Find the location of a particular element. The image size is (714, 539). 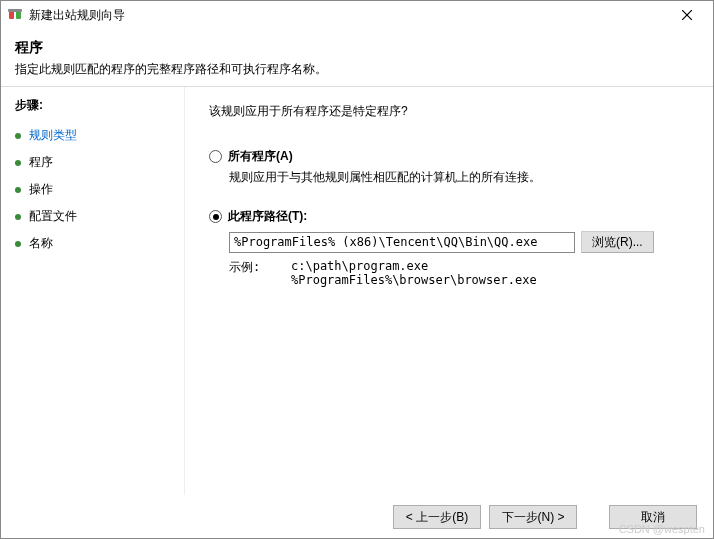

step-label: 名称 is located at coordinates (41, 244).